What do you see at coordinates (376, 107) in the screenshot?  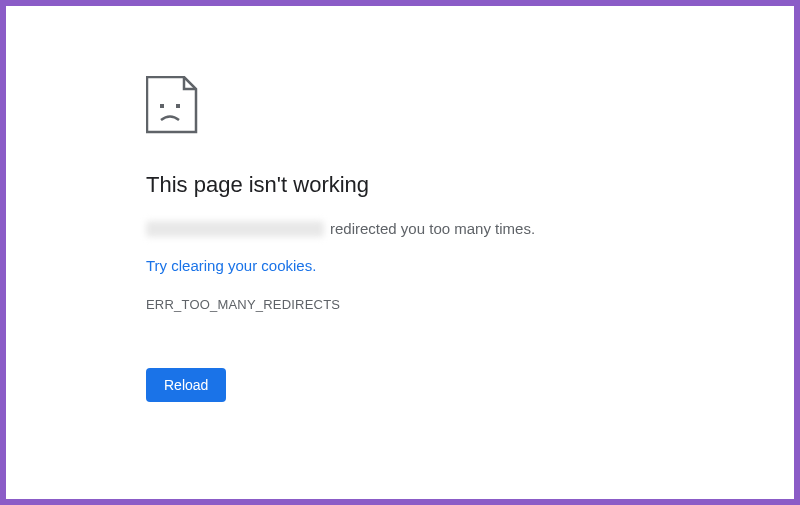 I see `sad-page-icon` at bounding box center [376, 107].